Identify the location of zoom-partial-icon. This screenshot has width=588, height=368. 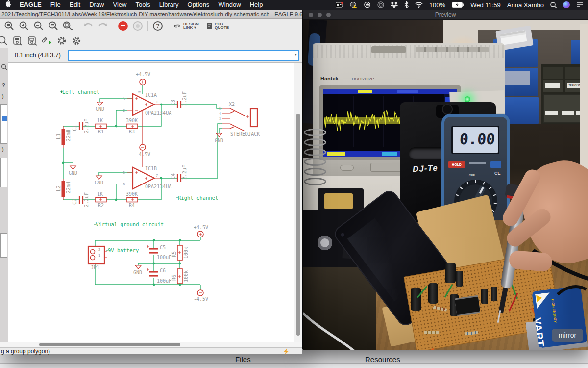
(5, 41).